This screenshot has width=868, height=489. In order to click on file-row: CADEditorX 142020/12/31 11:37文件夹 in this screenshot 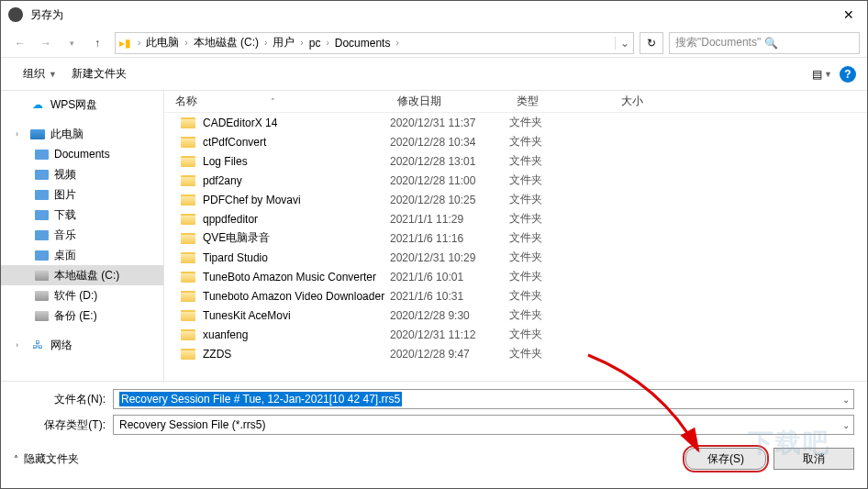, I will do `click(516, 123)`.